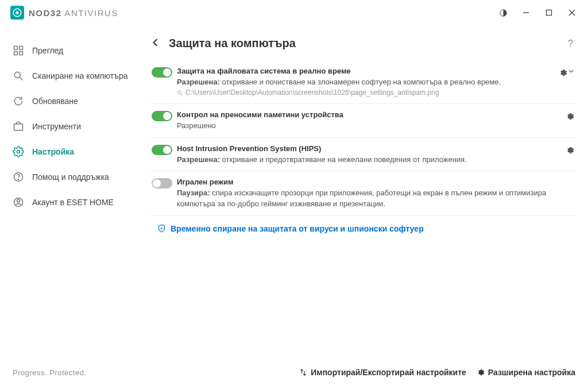 The width and height of the screenshot is (588, 385). I want to click on user-icon, so click(18, 202).